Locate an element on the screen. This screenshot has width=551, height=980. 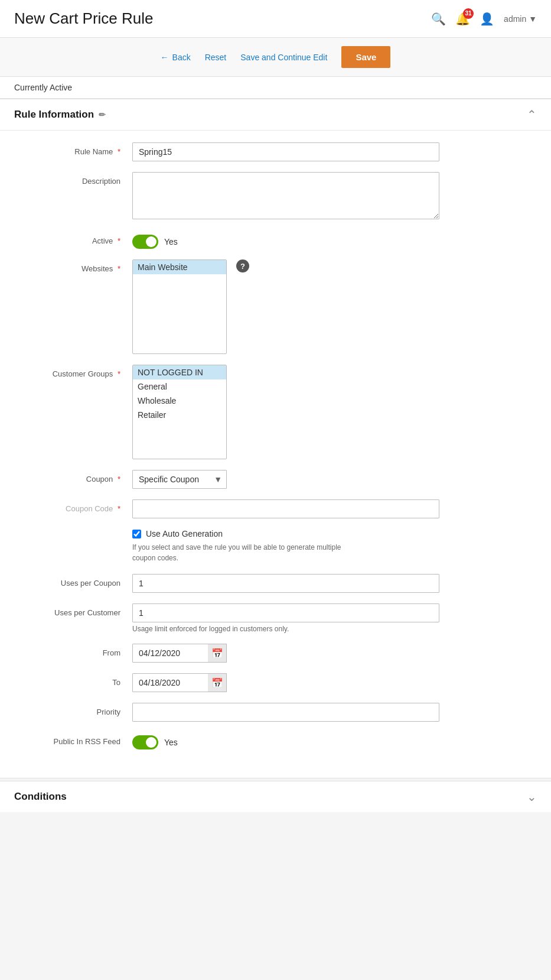
rule-name-input is located at coordinates (286, 152).